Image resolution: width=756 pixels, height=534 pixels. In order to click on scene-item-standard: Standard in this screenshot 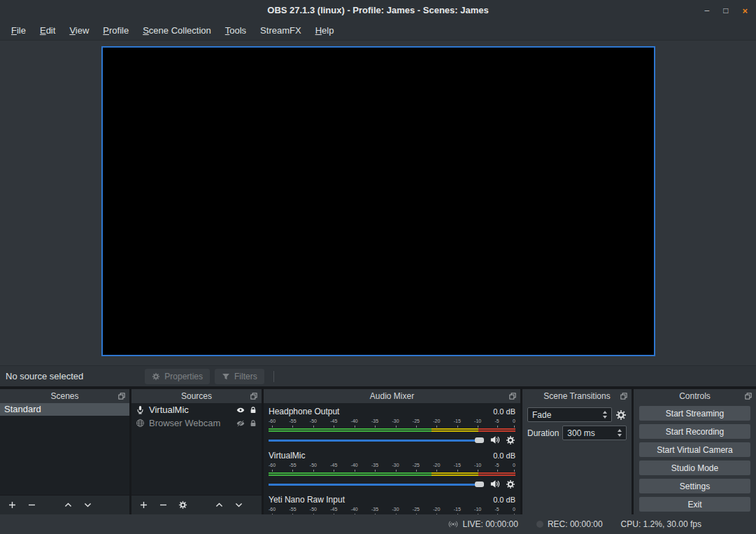, I will do `click(64, 409)`.